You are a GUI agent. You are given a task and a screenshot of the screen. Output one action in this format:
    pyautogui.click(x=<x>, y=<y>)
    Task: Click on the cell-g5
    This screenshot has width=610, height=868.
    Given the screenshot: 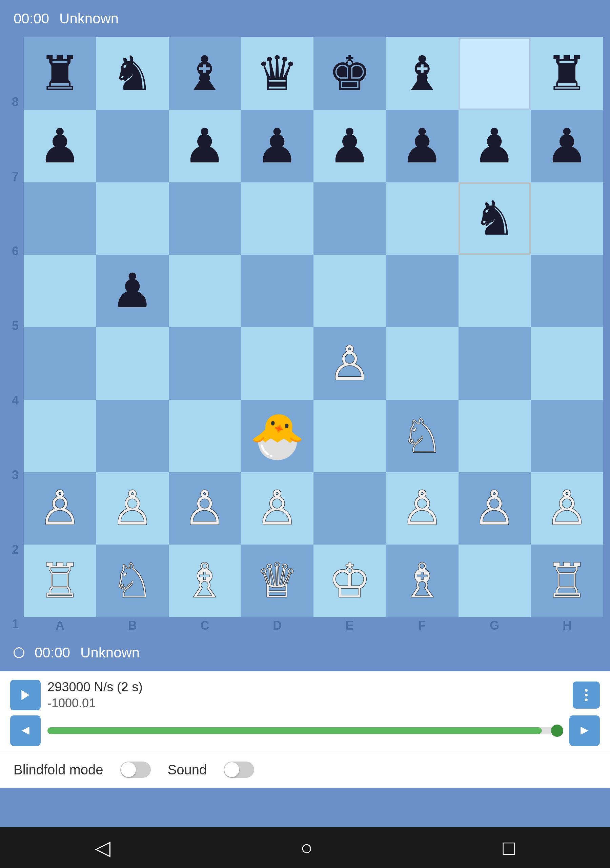 What is the action you would take?
    pyautogui.click(x=495, y=291)
    